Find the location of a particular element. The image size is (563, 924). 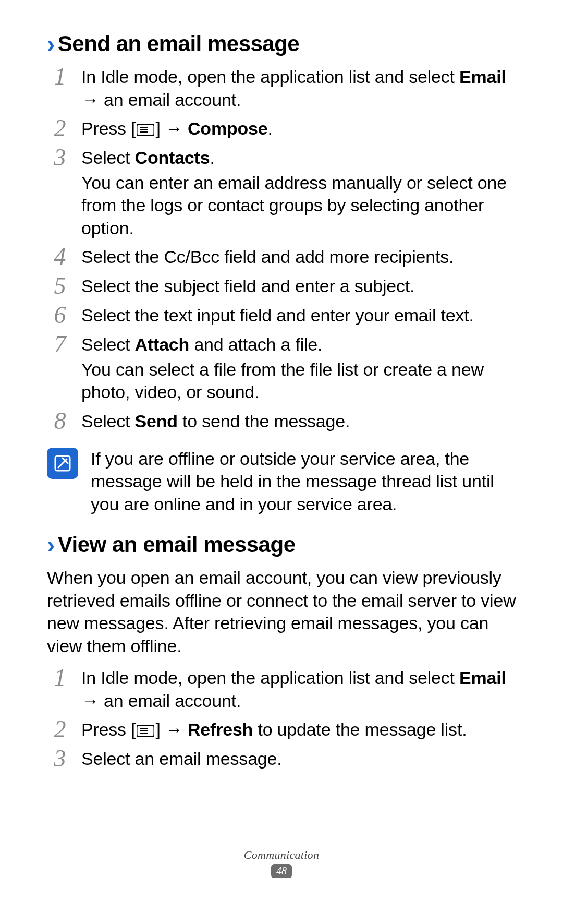

heading-send-email-text: Send an email message is located at coordinates (178, 44).